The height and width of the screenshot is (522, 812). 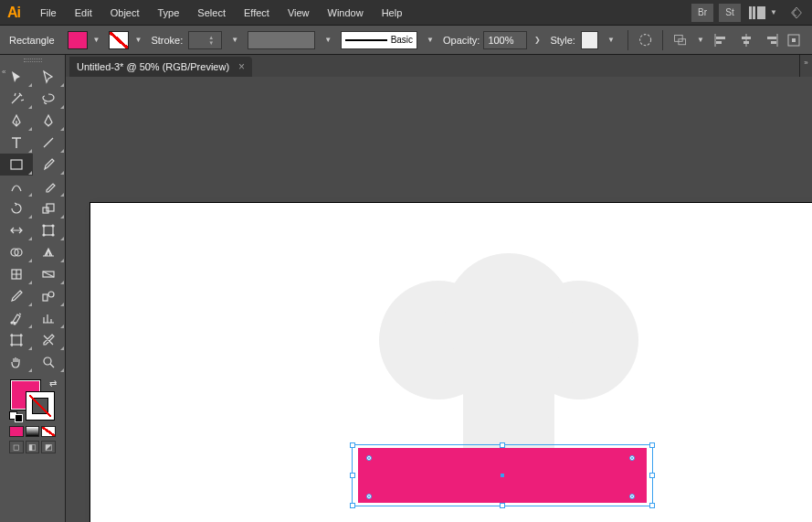 I want to click on symbol-sprayer-tool, so click(x=16, y=318).